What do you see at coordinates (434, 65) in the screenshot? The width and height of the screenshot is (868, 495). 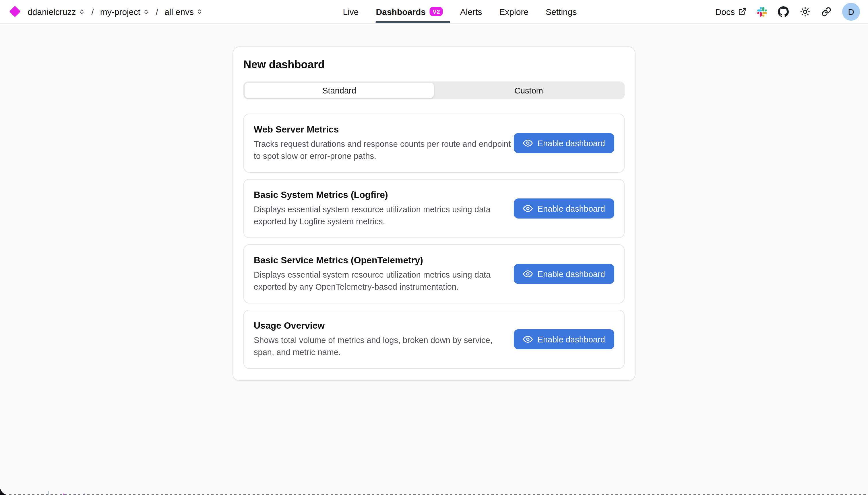 I see `page-title: New dashboard` at bounding box center [434, 65].